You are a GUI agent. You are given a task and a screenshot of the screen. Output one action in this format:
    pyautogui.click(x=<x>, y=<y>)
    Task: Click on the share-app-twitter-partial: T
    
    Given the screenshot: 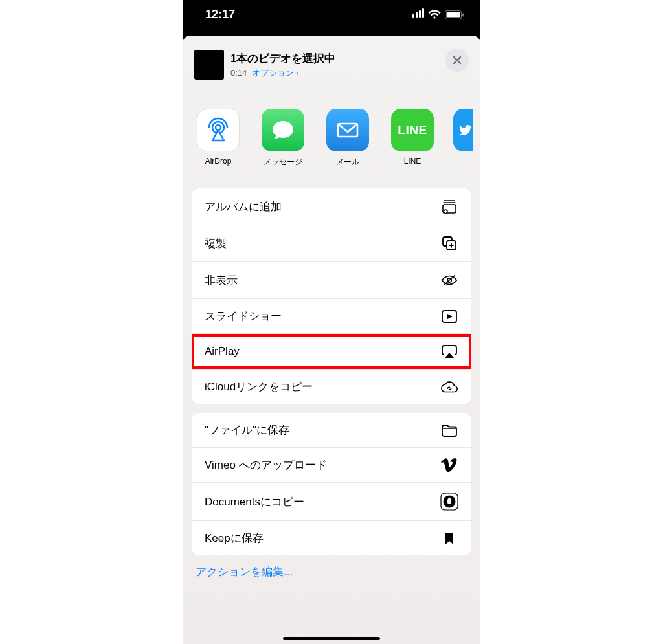 What is the action you would take?
    pyautogui.click(x=463, y=139)
    